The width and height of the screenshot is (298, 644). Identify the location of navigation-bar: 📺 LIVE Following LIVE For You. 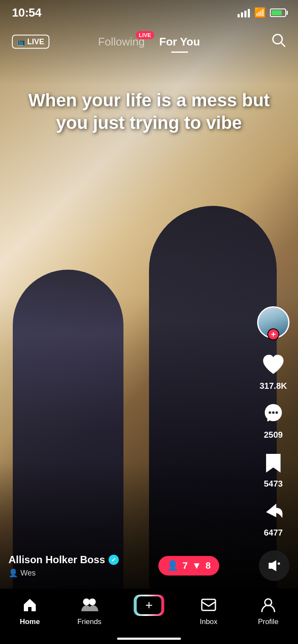
(149, 42).